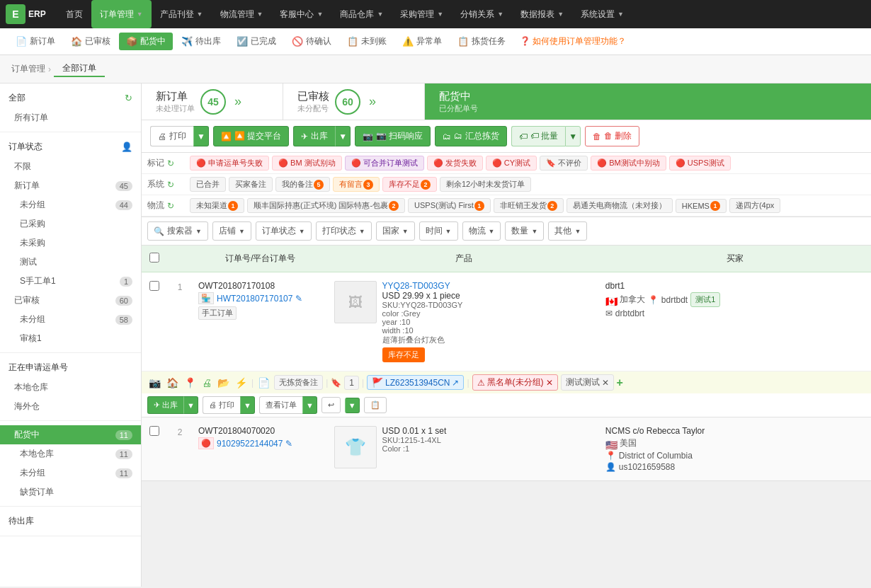 This screenshot has height=588, width=871. What do you see at coordinates (356, 184) in the screenshot?
I see `tag-message: 有留言3` at bounding box center [356, 184].